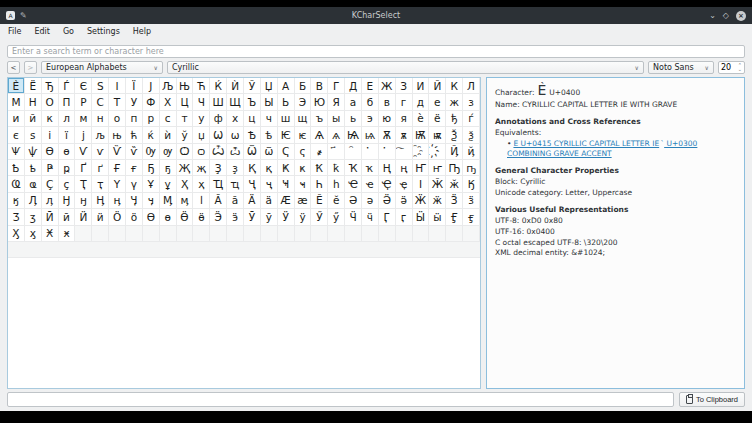  What do you see at coordinates (236, 152) in the screenshot?
I see `character-cell: ѽ` at bounding box center [236, 152].